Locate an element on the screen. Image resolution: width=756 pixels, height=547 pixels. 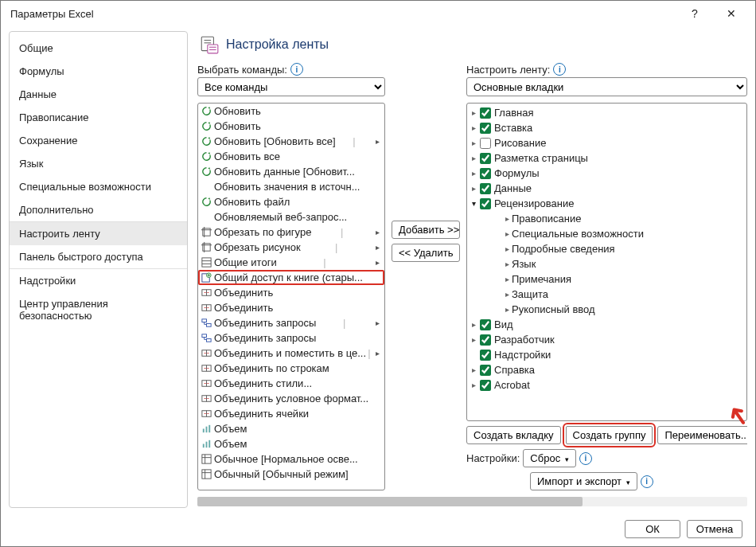
new-tab-button: Создать вкладку is located at coordinates (514, 435).